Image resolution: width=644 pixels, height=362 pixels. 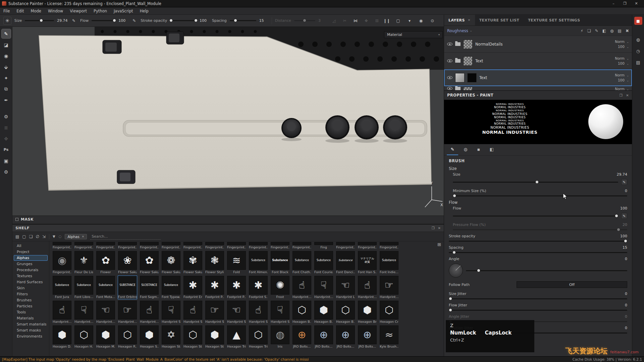 I want to click on shelf-item: SUBSTANCEFont Orbitron, so click(x=127, y=288).